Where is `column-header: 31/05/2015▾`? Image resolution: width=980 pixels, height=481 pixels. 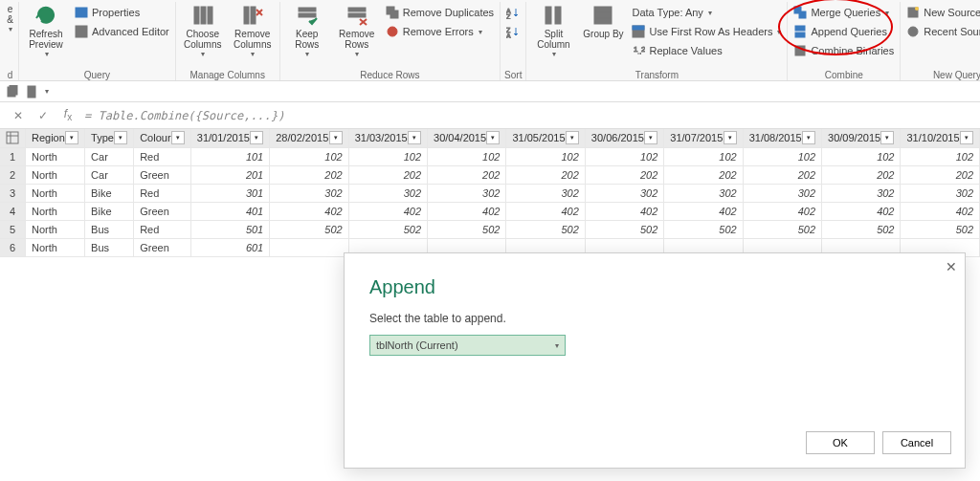
column-header: 31/05/2015▾ is located at coordinates (546, 138).